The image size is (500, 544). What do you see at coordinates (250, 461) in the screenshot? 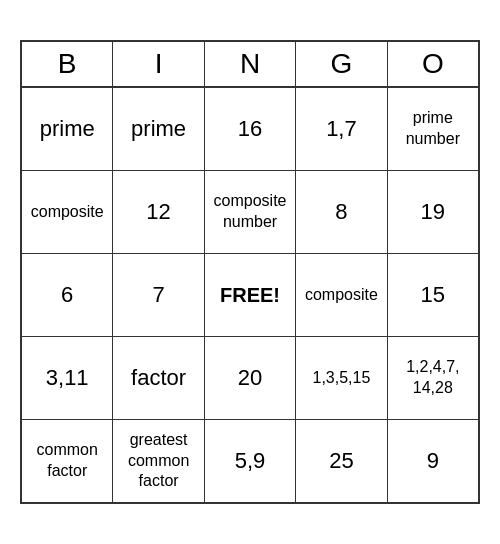
I see `bingo-cell: 5,9` at bounding box center [250, 461].